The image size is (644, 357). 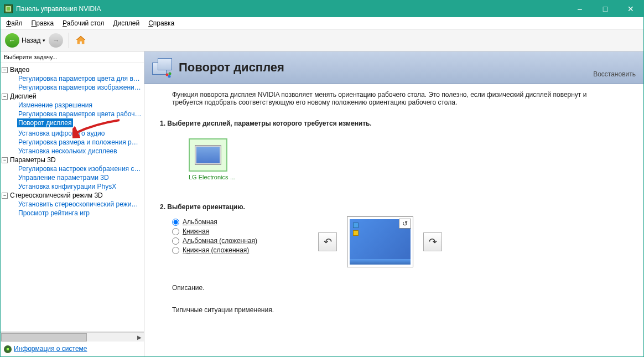 I want to click on tree-link: Регулировка настроек изображения с просм…, so click(x=80, y=169).